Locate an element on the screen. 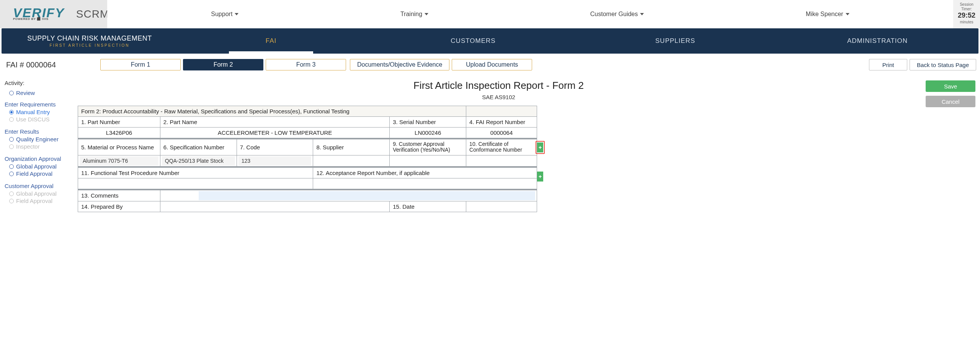 The height and width of the screenshot is (350, 980). topnav-support: Support is located at coordinates (225, 14).